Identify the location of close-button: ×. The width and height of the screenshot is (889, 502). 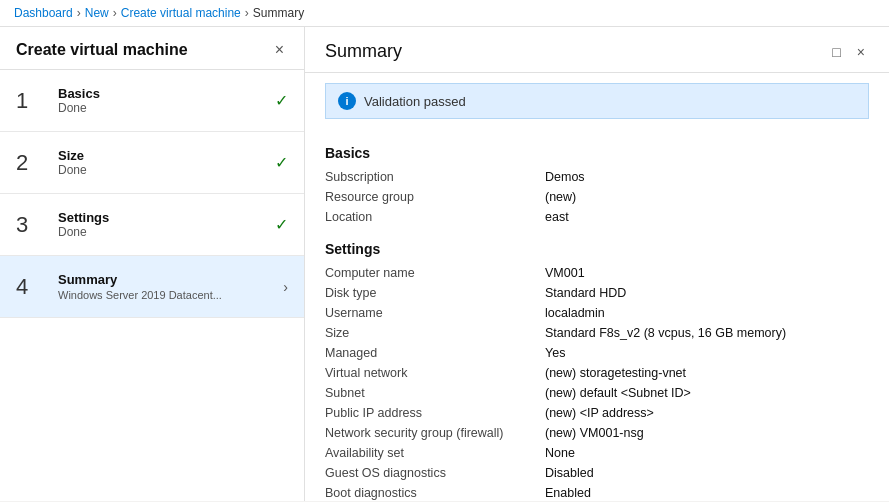
(280, 50).